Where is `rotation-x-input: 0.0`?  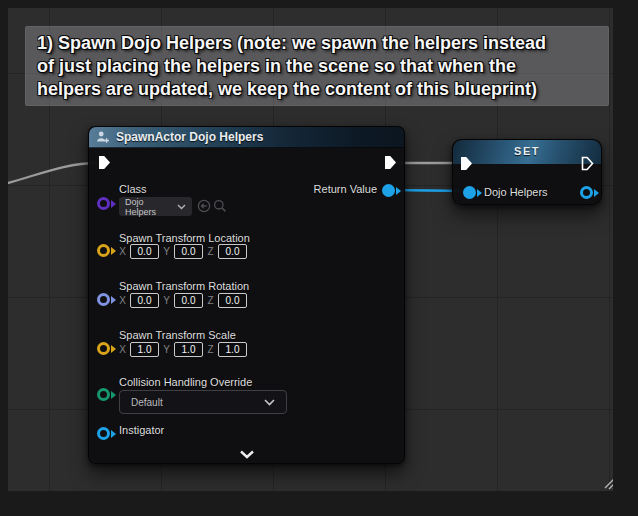 rotation-x-input: 0.0 is located at coordinates (144, 300).